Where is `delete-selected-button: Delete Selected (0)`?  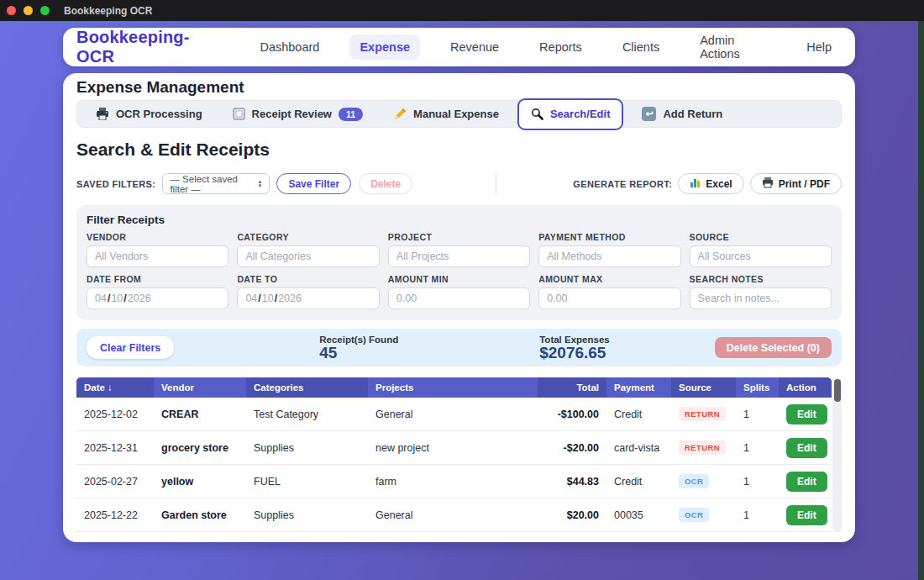 delete-selected-button: Delete Selected (0) is located at coordinates (773, 348).